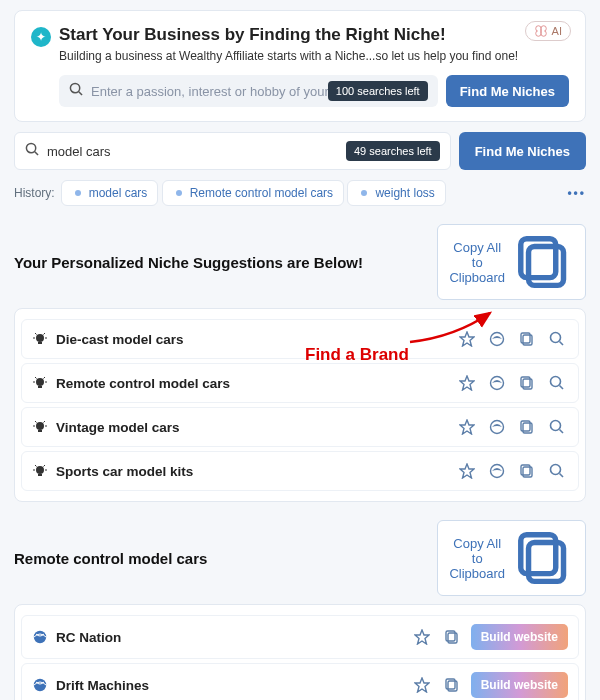 This screenshot has width=600, height=700. What do you see at coordinates (196, 152) in the screenshot?
I see `main-search-input` at bounding box center [196, 152].